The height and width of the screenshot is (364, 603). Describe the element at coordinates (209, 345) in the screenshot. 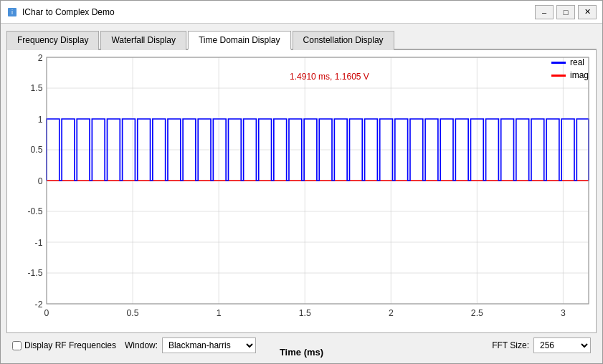

I see `window-select: Blackman-harris Hamming Hanning Flat-top…` at that location.